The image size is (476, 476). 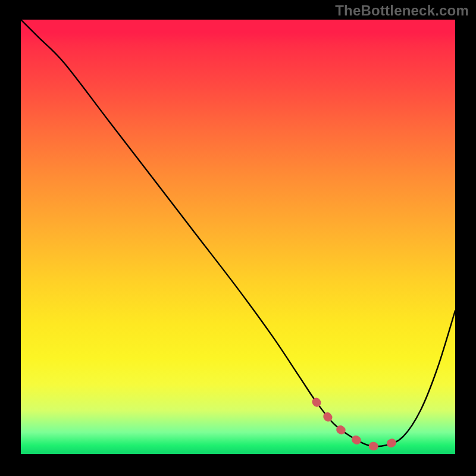 I want to click on optimal-range-marker, so click(x=359, y=424).